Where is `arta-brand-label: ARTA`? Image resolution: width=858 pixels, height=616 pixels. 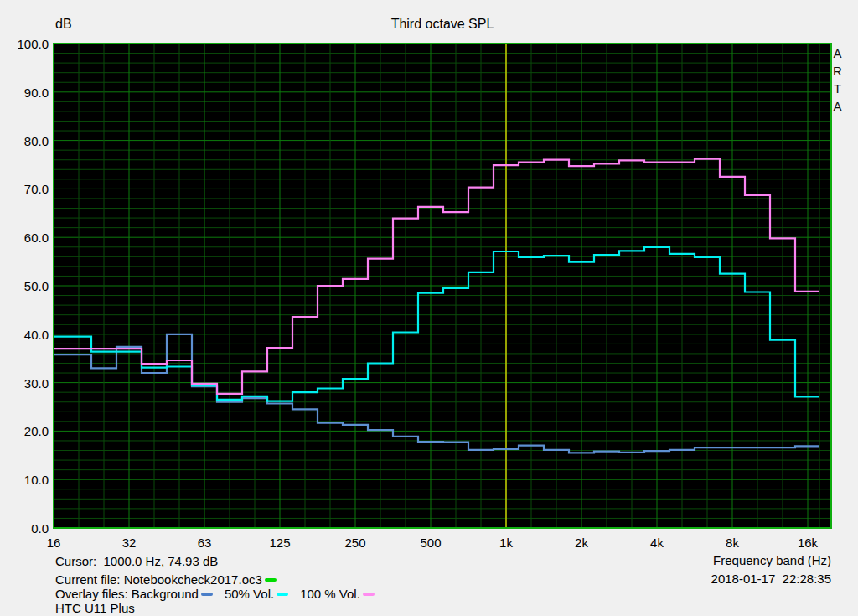
arta-brand-label: ARTA is located at coordinates (838, 81).